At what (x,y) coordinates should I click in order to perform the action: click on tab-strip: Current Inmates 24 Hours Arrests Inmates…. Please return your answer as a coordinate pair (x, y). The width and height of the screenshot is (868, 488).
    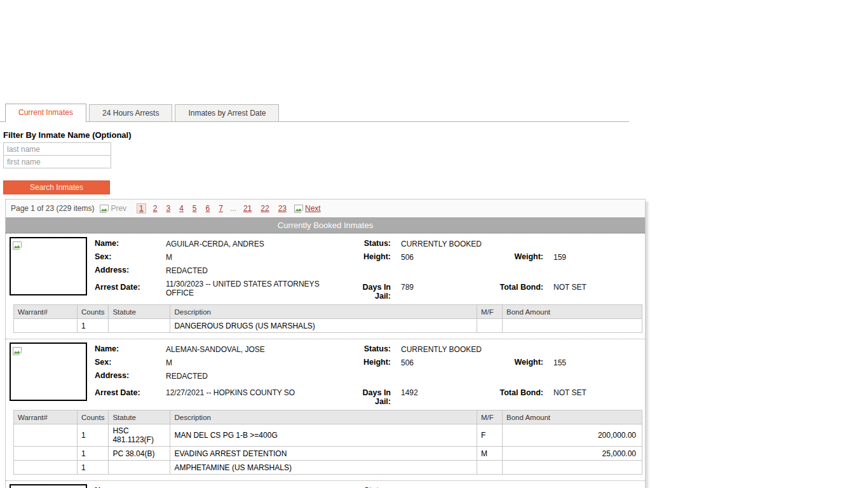
    Looking at the image, I should click on (315, 113).